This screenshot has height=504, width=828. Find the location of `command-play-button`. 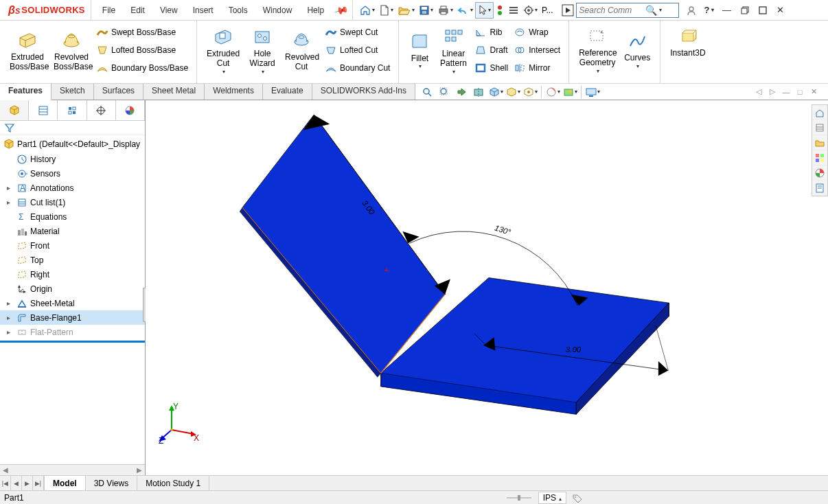

command-play-button is located at coordinates (568, 10).